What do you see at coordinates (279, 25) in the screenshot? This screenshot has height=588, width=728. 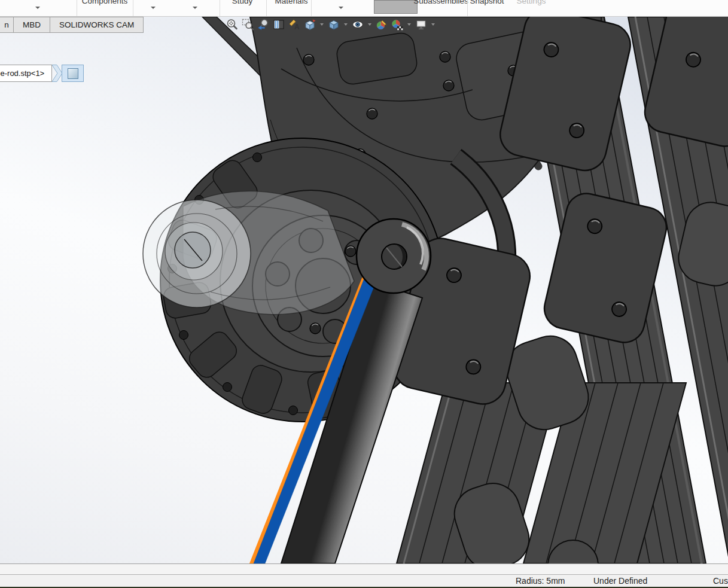 I see `section-view-icon` at bounding box center [279, 25].